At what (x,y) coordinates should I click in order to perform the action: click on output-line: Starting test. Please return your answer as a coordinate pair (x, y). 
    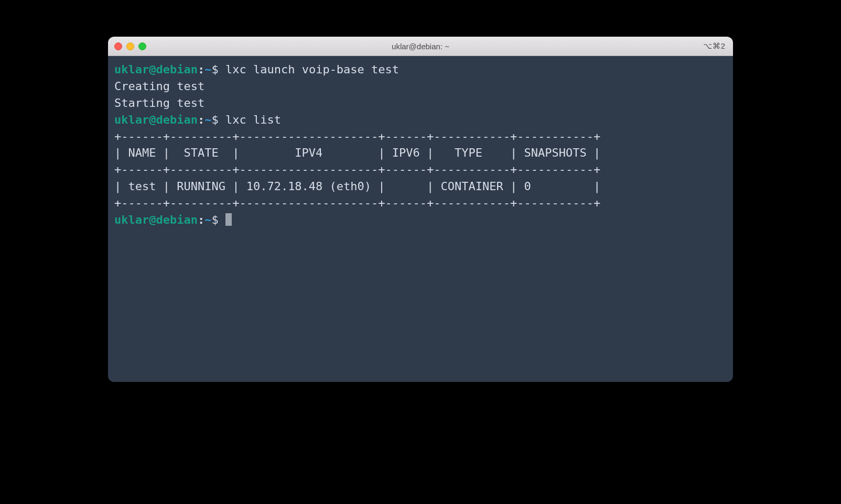
    Looking at the image, I should click on (159, 103).